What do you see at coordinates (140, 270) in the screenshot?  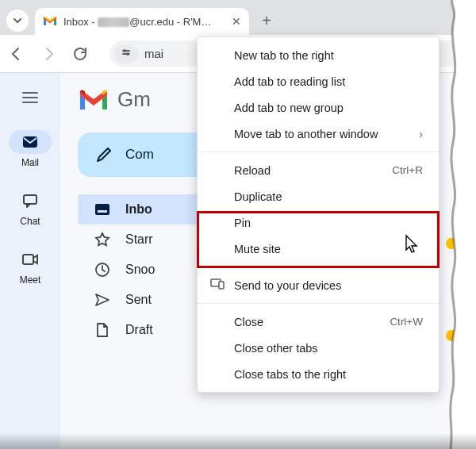 I see `folder-snoozed-label: Snoo` at bounding box center [140, 270].